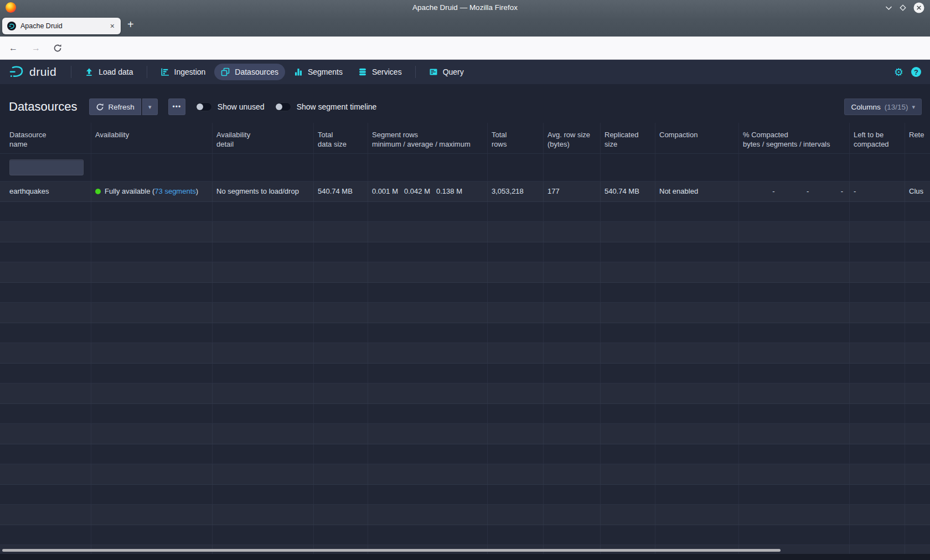 This screenshot has height=560, width=930. What do you see at coordinates (13, 48) in the screenshot?
I see `back-icon: ←` at bounding box center [13, 48].